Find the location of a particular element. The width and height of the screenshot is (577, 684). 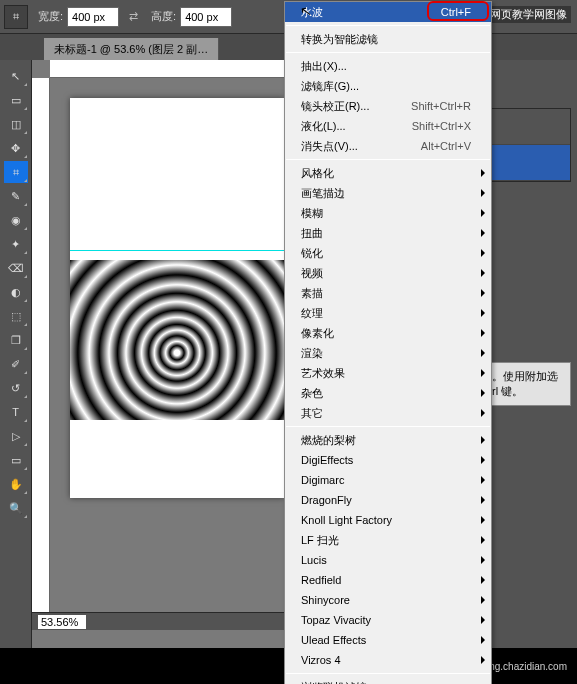

menu-item-label: 纹理 is located at coordinates (312, 314).